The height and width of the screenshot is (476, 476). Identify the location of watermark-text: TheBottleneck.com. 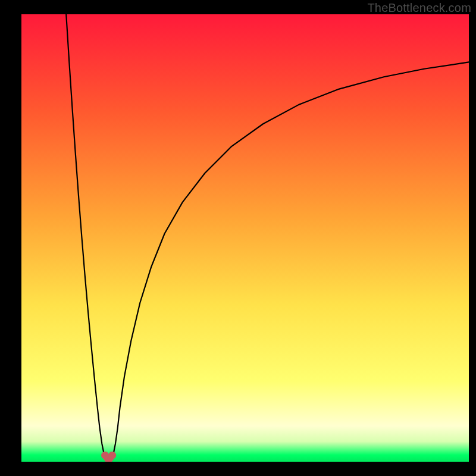
(419, 8).